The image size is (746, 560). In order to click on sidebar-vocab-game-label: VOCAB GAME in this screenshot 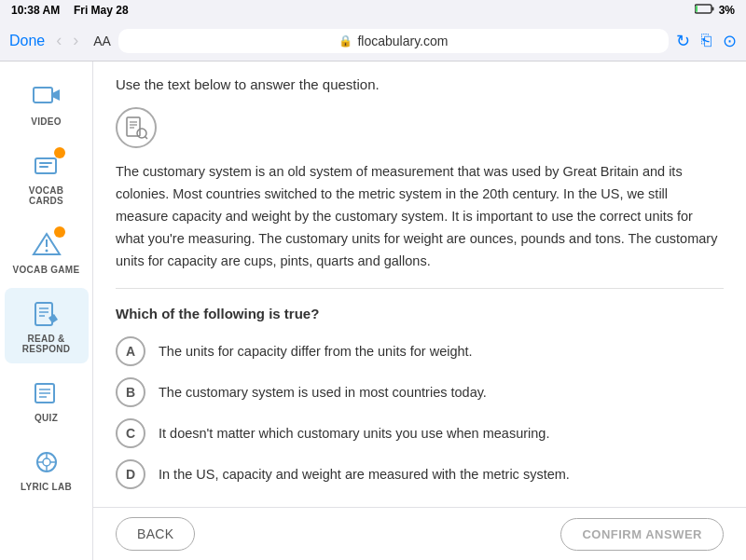, I will do `click(47, 270)`.